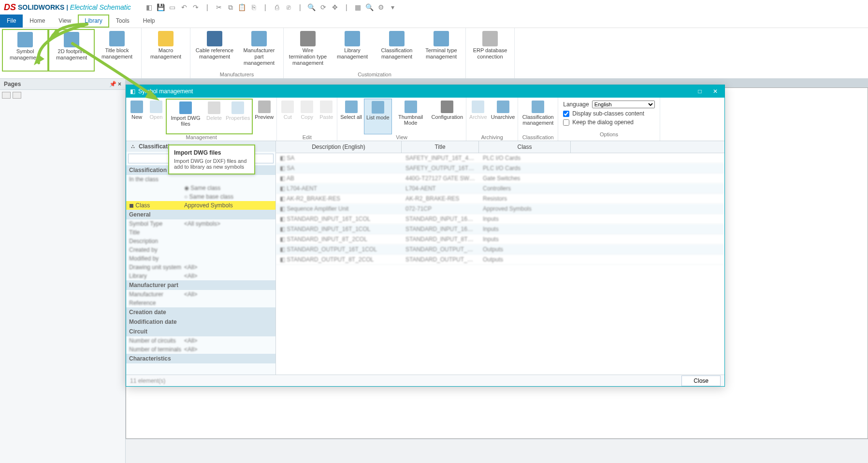 Image resolution: width=868 pixels, height=463 pixels. Describe the element at coordinates (254, 7) in the screenshot. I see `qat-paste-special-icon: ⎘` at that location.